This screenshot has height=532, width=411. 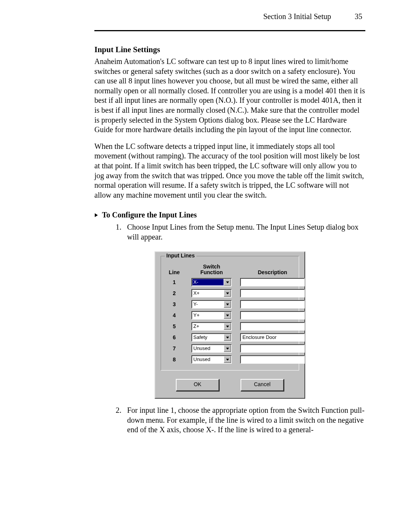 What do you see at coordinates (230, 348) in the screenshot?
I see `input-line-row: 7Unused` at bounding box center [230, 348].